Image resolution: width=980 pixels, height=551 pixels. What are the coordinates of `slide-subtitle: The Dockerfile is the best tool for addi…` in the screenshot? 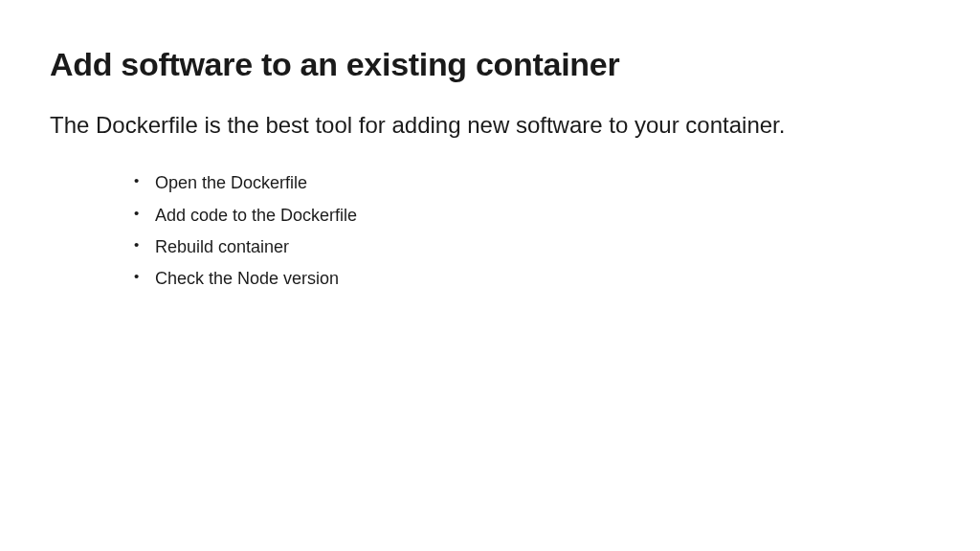 It's located at (471, 125).